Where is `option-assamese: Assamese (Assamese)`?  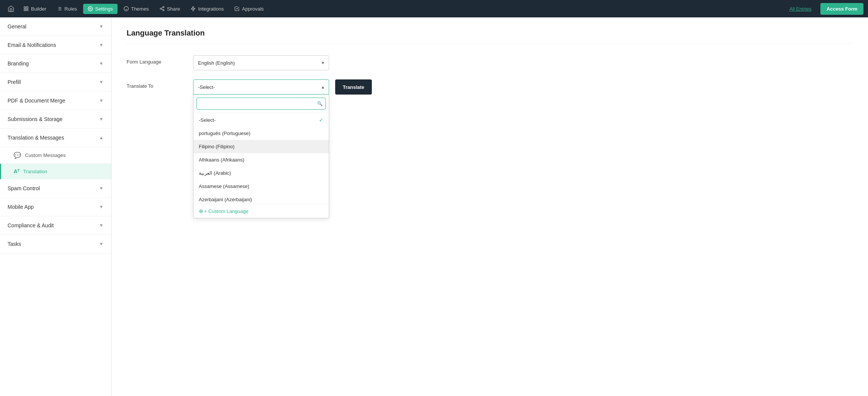
option-assamese: Assamese (Assamese) is located at coordinates (261, 186).